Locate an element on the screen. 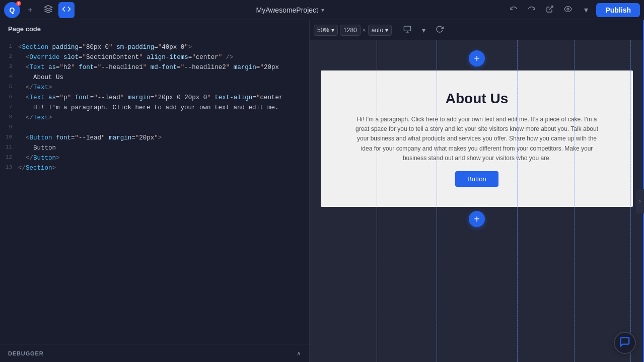  eye-icon is located at coordinates (568, 10).